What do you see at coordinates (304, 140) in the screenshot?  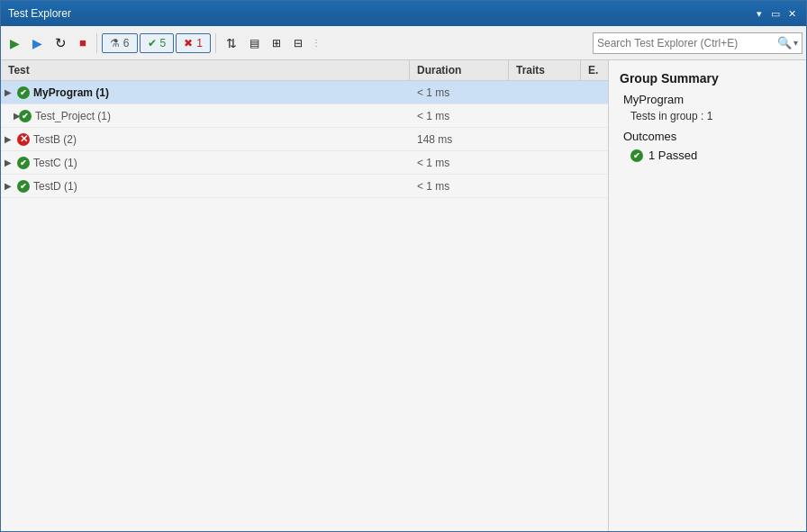 I see `table-row: ▶ ✕ TestB (2) 148 ms` at bounding box center [304, 140].